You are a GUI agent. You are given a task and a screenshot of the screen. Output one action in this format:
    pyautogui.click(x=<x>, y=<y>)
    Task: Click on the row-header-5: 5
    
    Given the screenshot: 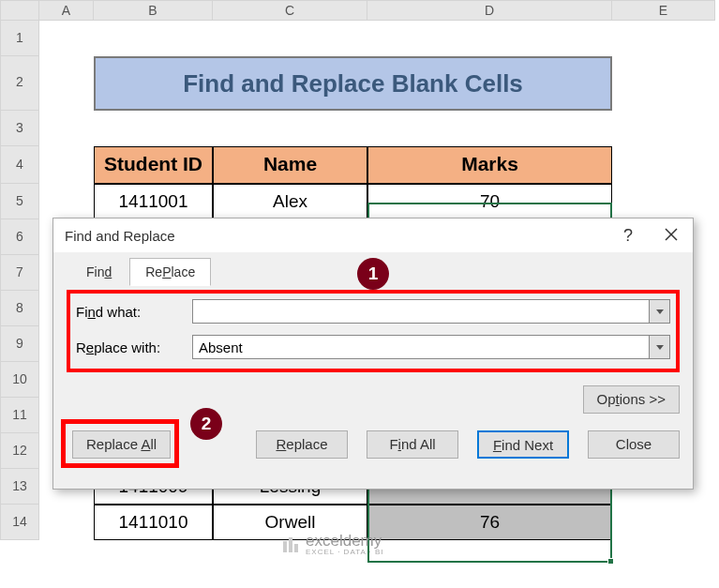 What is the action you would take?
    pyautogui.click(x=20, y=202)
    